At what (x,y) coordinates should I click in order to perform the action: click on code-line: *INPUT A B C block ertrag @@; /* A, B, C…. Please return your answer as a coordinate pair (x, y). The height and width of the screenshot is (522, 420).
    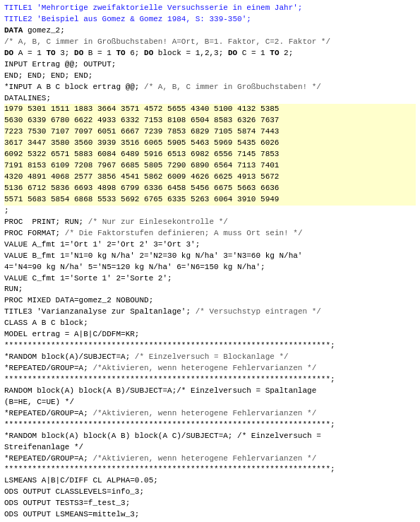
    Looking at the image, I should click on (210, 88).